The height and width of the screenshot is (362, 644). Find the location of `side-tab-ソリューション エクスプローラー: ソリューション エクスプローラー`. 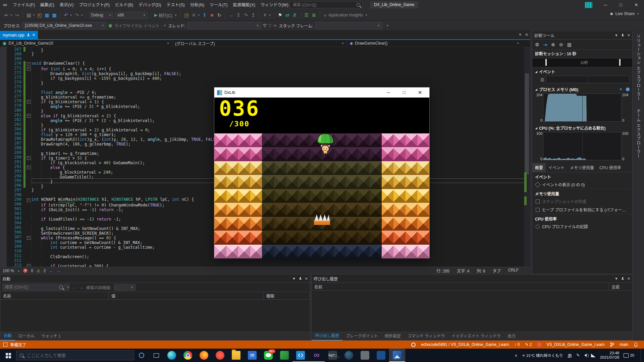

side-tab-ソリューション エクスプローラー: ソリューション エクスプローラー is located at coordinates (639, 68).